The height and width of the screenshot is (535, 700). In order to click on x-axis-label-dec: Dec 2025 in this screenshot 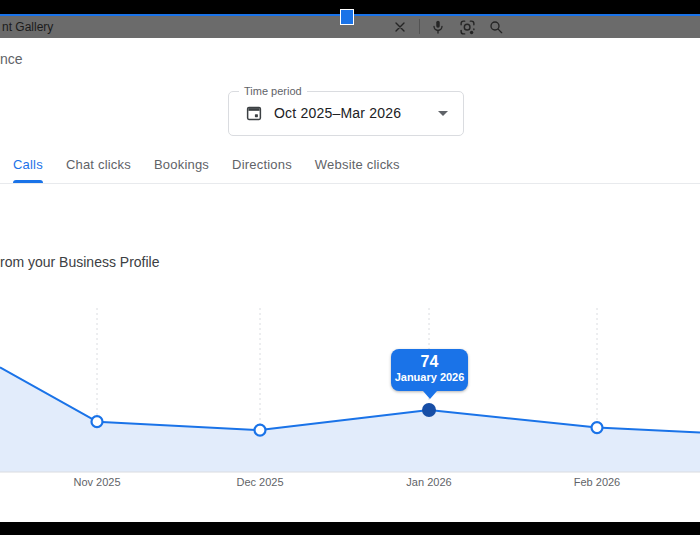, I will do `click(260, 482)`.